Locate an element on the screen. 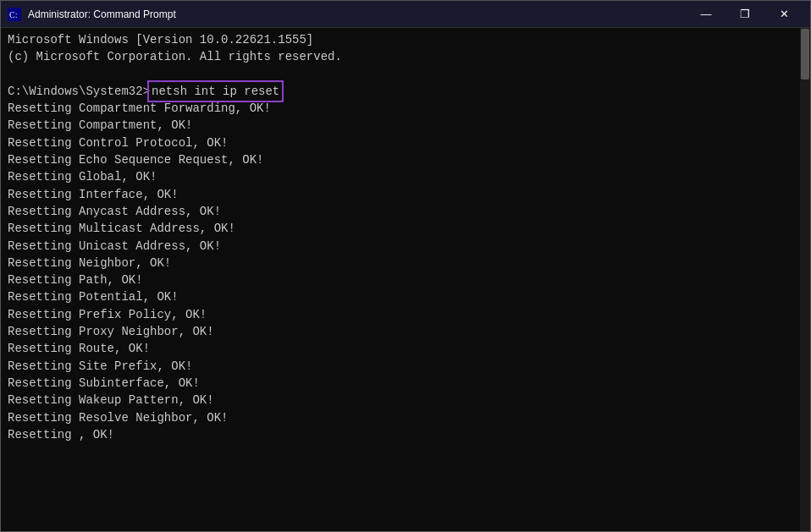  console-line: Resetting Anycast Address, OK! is located at coordinates (406, 211).